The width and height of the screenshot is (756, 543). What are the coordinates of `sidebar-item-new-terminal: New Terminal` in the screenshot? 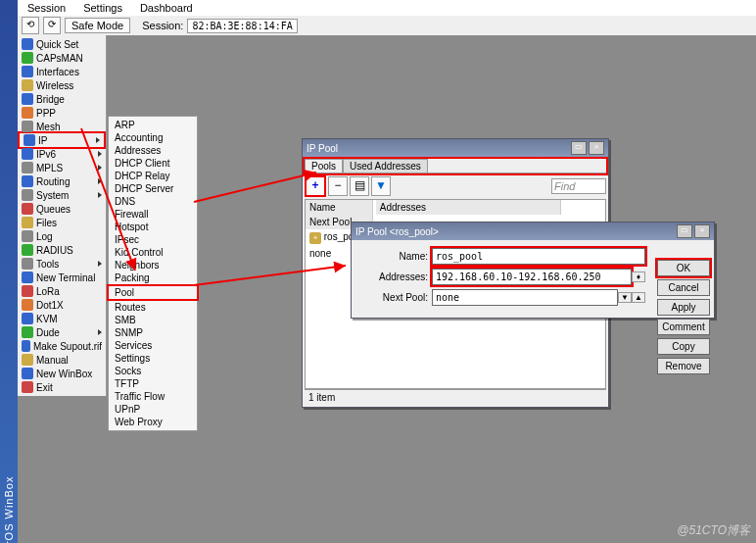 It's located at (62, 277).